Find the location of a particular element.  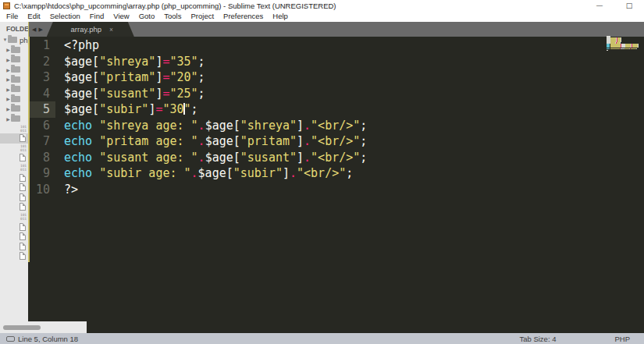

tree-item-binary-9: 101011 is located at coordinates (14, 128).